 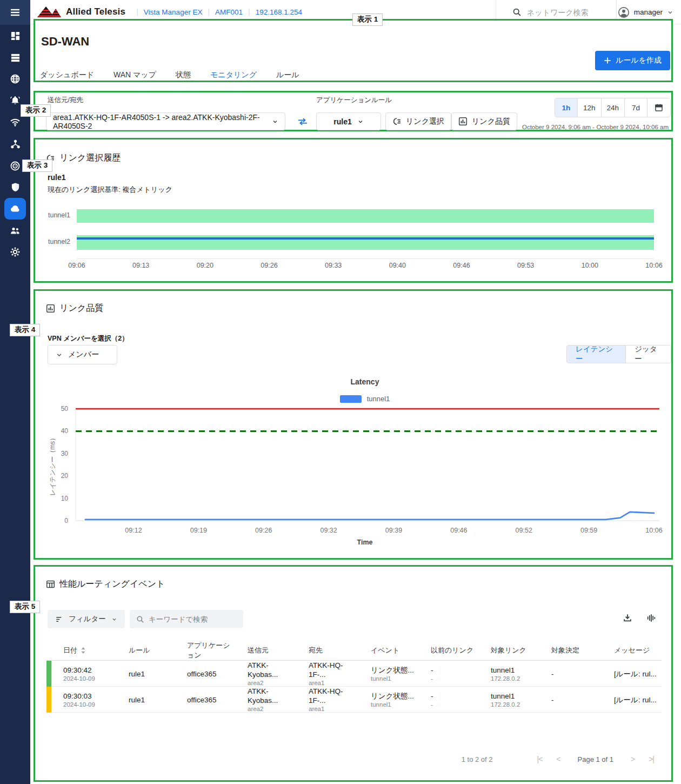 What do you see at coordinates (627, 618) in the screenshot?
I see `download-icon` at bounding box center [627, 618].